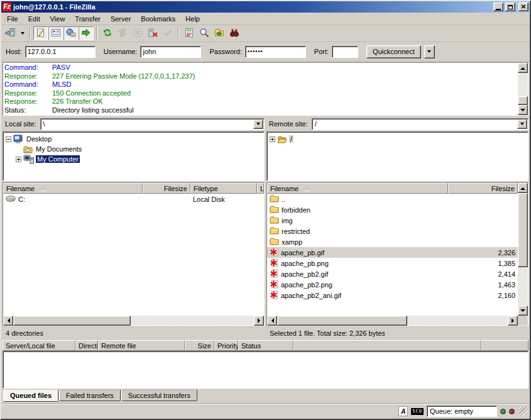 The width and height of the screenshot is (531, 420). I want to click on file-row: apache_pb.gif2,326, so click(392, 253).